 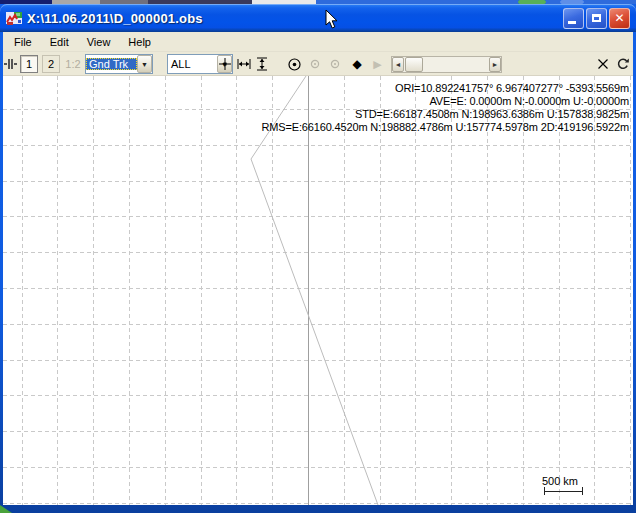 What do you see at coordinates (596, 18) in the screenshot?
I see `maximize-button` at bounding box center [596, 18].